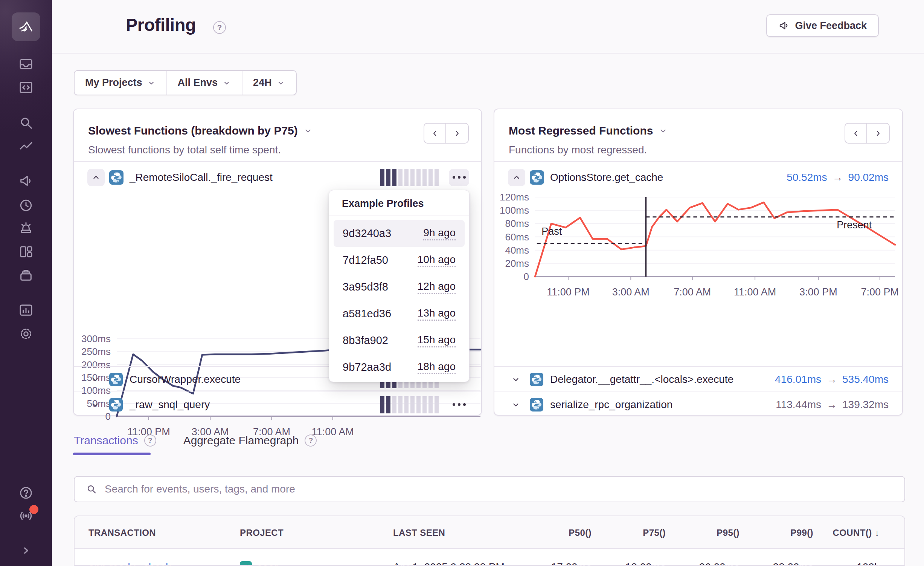 The width and height of the screenshot is (924, 566). Describe the element at coordinates (200, 131) in the screenshot. I see `slowest-functions-title-select: Slowest Functions (breakdown by P75)` at that location.